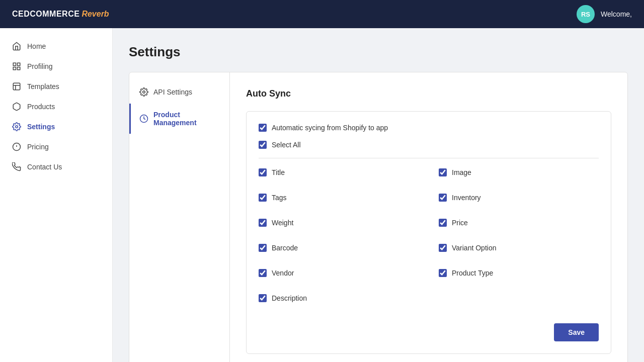 This screenshot has width=644, height=362. I want to click on select-all-label: Select All, so click(286, 145).